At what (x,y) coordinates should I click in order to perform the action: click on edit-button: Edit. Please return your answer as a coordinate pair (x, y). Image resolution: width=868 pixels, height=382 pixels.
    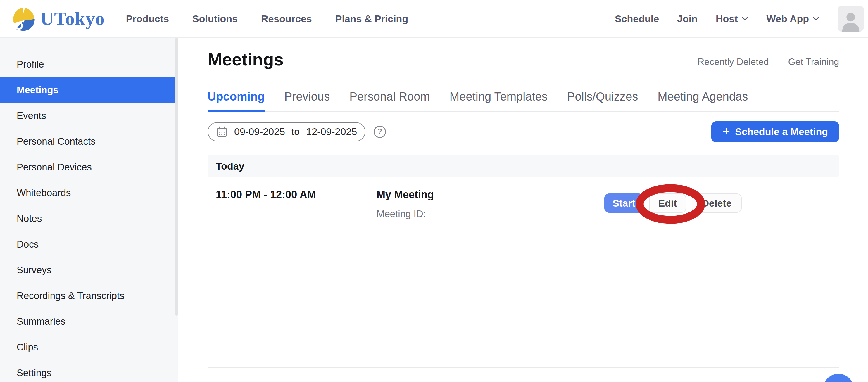
    Looking at the image, I should click on (668, 203).